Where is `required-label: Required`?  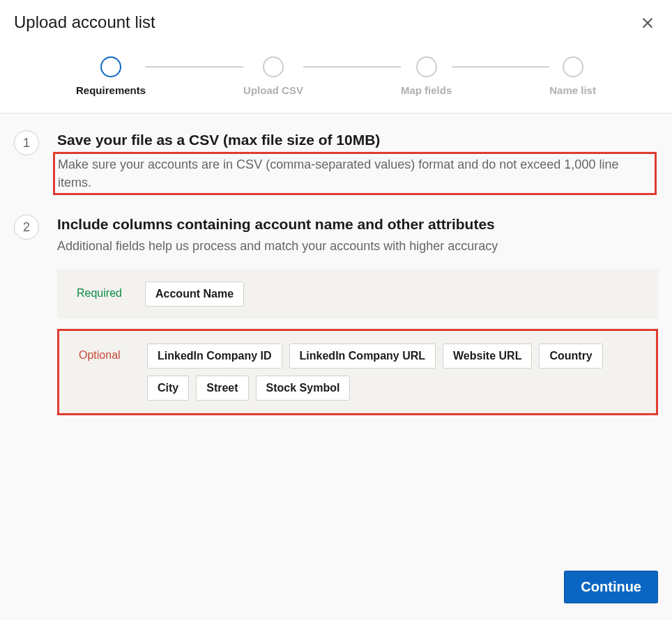 required-label: Required is located at coordinates (108, 293).